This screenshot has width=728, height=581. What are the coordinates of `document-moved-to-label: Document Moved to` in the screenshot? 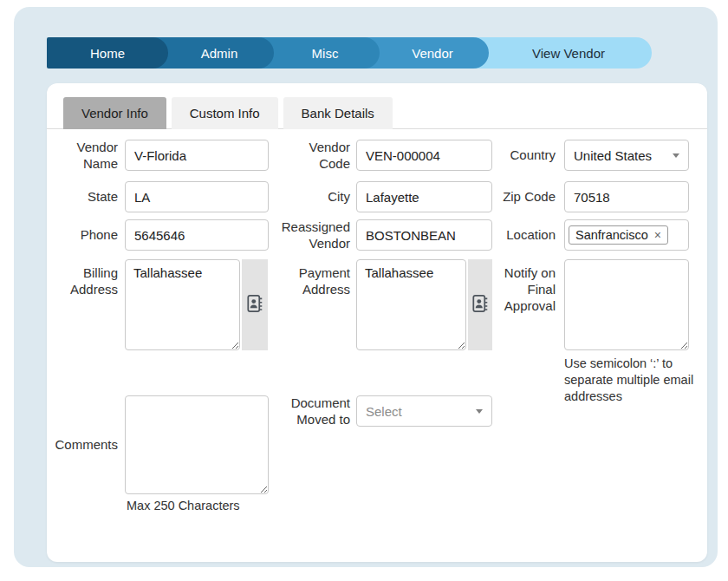 It's located at (315, 411).